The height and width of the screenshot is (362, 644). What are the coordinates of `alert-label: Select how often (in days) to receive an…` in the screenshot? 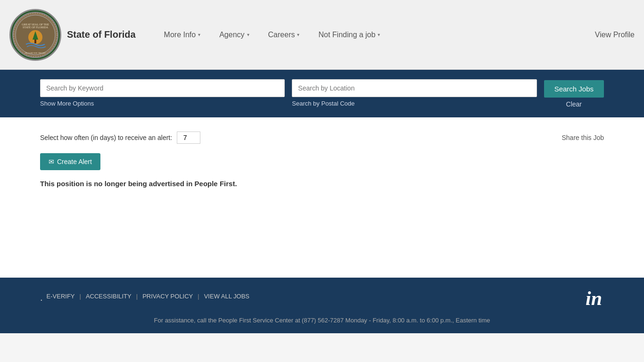 It's located at (106, 138).